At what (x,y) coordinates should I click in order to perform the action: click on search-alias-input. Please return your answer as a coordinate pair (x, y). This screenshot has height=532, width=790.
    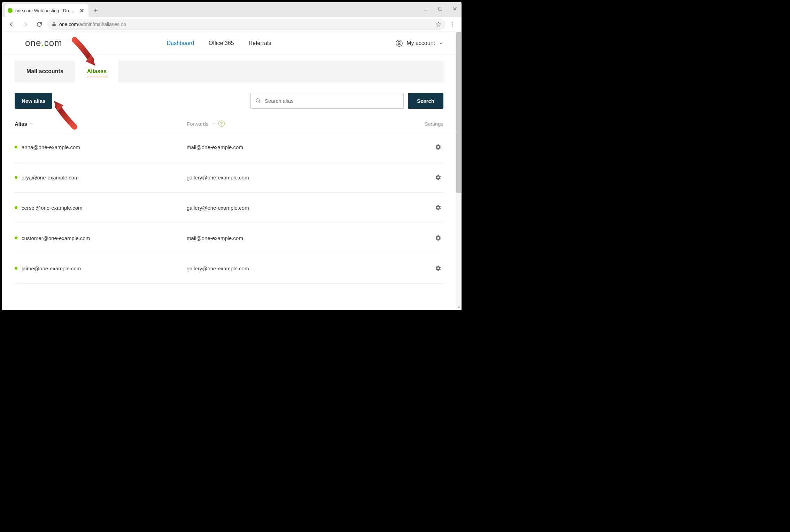
    Looking at the image, I should click on (332, 101).